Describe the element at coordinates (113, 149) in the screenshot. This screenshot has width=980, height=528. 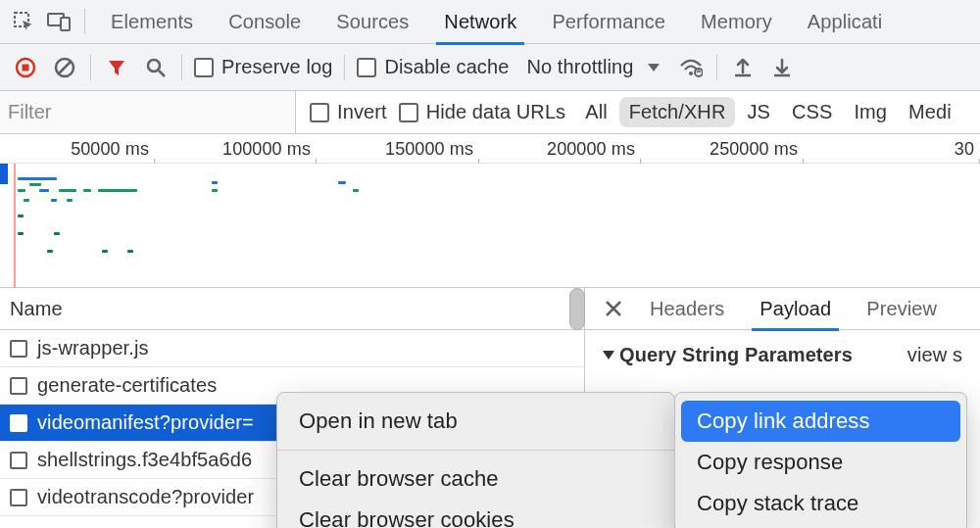
I see `timeline-tick: 50000 ms` at that location.